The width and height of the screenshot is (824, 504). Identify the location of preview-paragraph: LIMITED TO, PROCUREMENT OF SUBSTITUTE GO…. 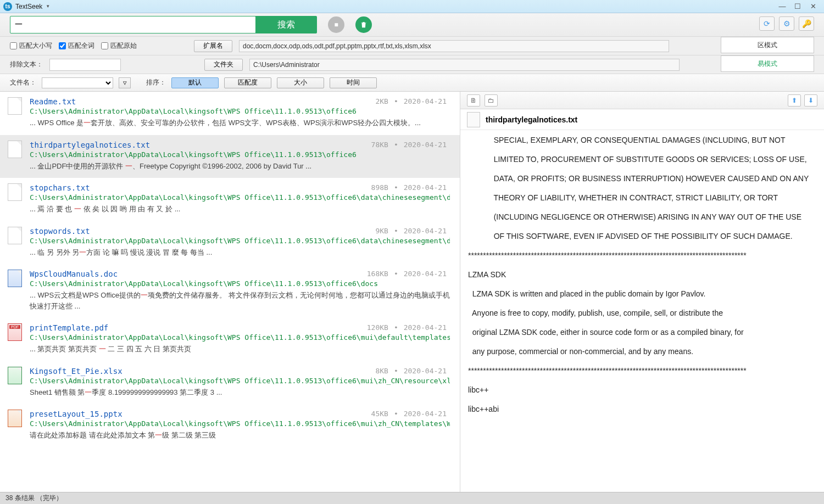
(642, 159).